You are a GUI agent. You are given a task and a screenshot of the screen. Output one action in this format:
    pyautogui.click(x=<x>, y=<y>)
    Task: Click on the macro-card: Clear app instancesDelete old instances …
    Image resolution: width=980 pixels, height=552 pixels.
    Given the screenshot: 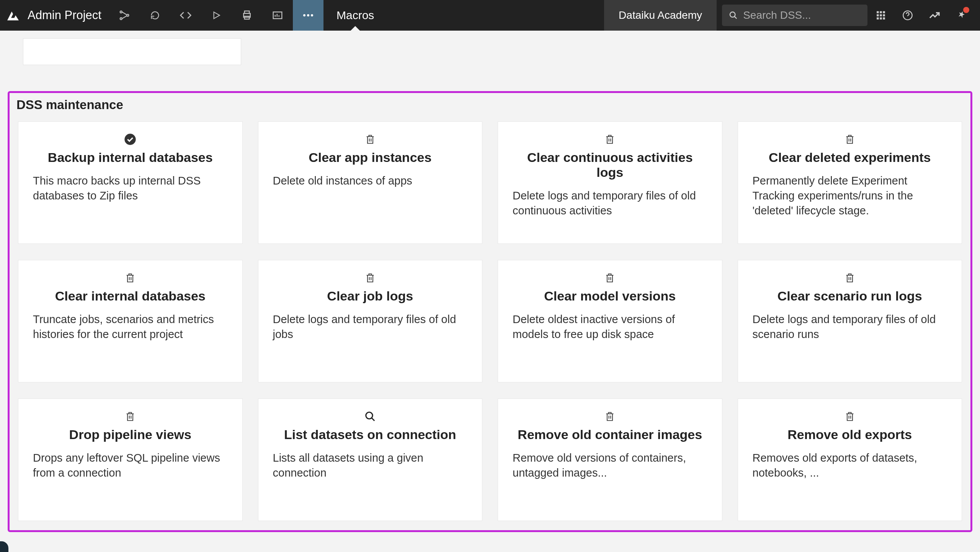 What is the action you would take?
    pyautogui.click(x=371, y=183)
    